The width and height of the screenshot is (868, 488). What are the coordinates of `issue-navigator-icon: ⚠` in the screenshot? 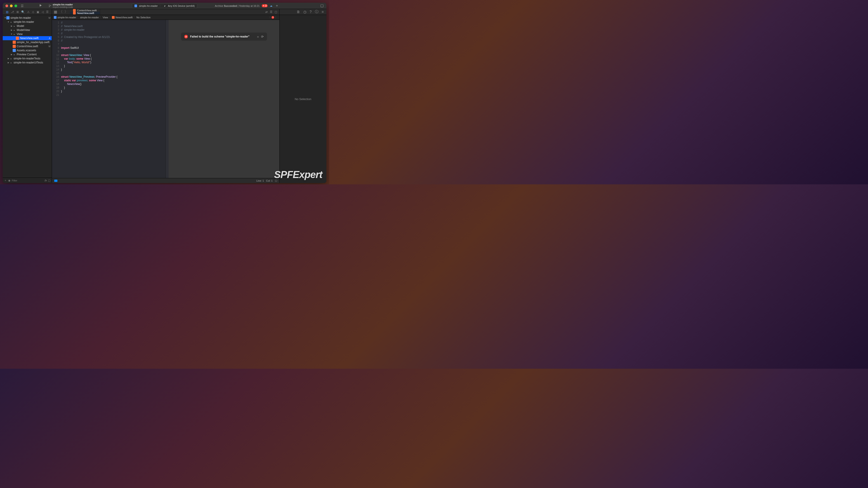 It's located at (28, 12).